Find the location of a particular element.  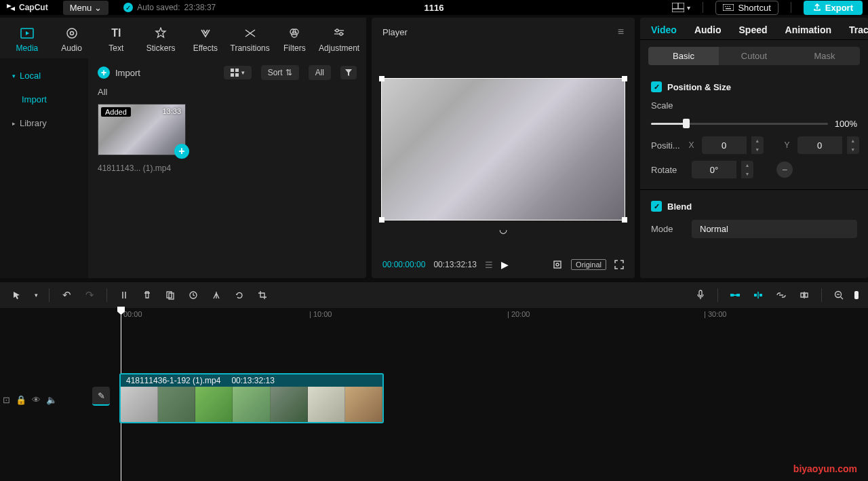

edit-track-button: ✎ is located at coordinates (101, 396).